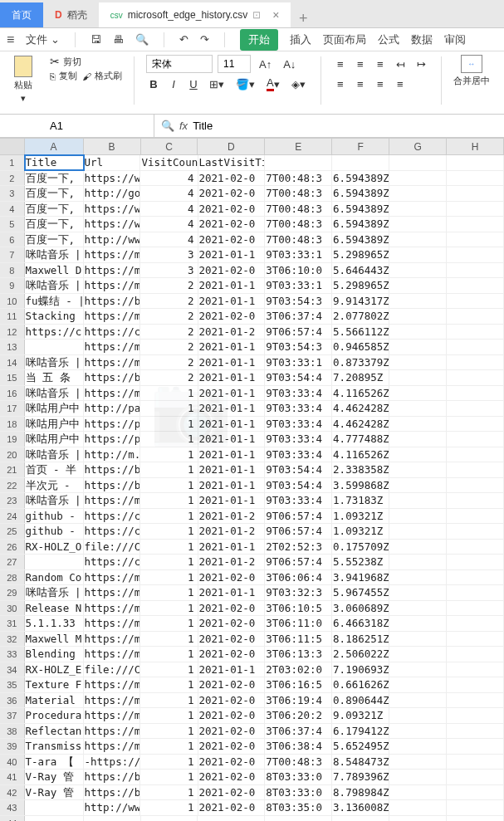 This screenshot has width=504, height=821. What do you see at coordinates (360, 746) in the screenshot?
I see `cell: 5.652495Z` at bounding box center [360, 746].